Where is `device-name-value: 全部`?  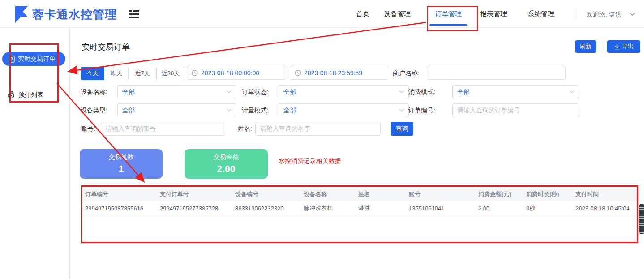 device-name-value: 全部 is located at coordinates (129, 92).